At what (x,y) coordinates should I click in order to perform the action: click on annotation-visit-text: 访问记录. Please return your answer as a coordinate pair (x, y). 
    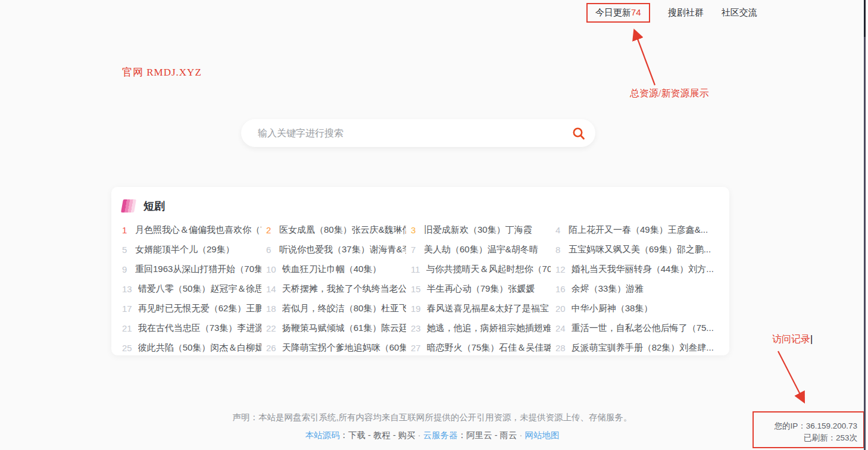
    Looking at the image, I should click on (791, 339).